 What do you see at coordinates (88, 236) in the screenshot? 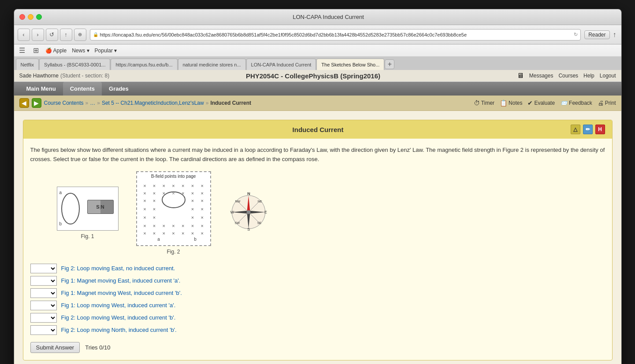
I see `figure1-label: Fig. 1` at bounding box center [88, 236].